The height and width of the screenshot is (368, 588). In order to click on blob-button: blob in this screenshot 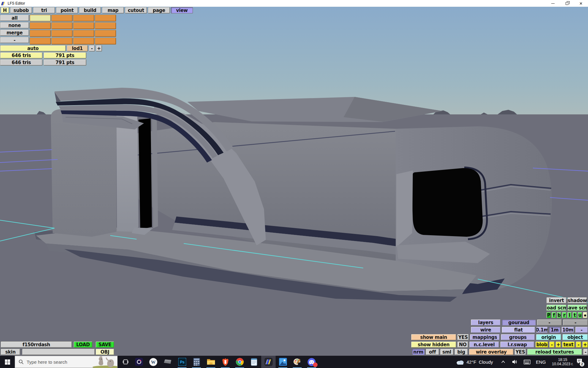, I will do `click(542, 345)`.